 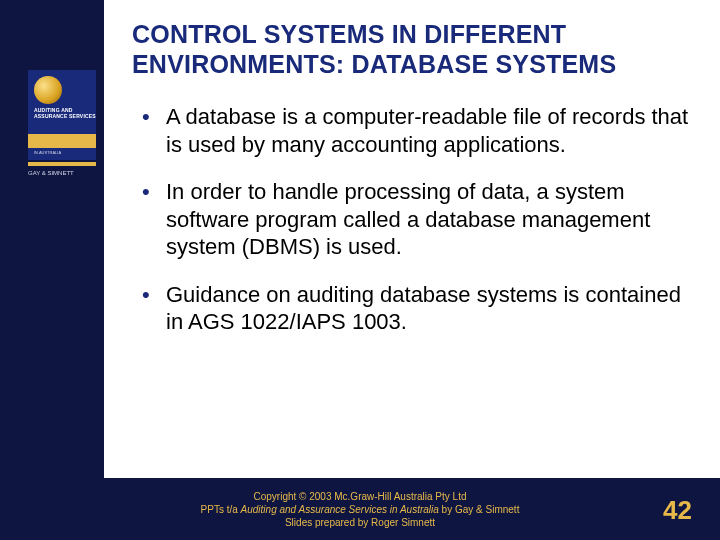 What do you see at coordinates (481, 510) in the screenshot?
I see `footer-line2c: by Gay & Simnett` at bounding box center [481, 510].